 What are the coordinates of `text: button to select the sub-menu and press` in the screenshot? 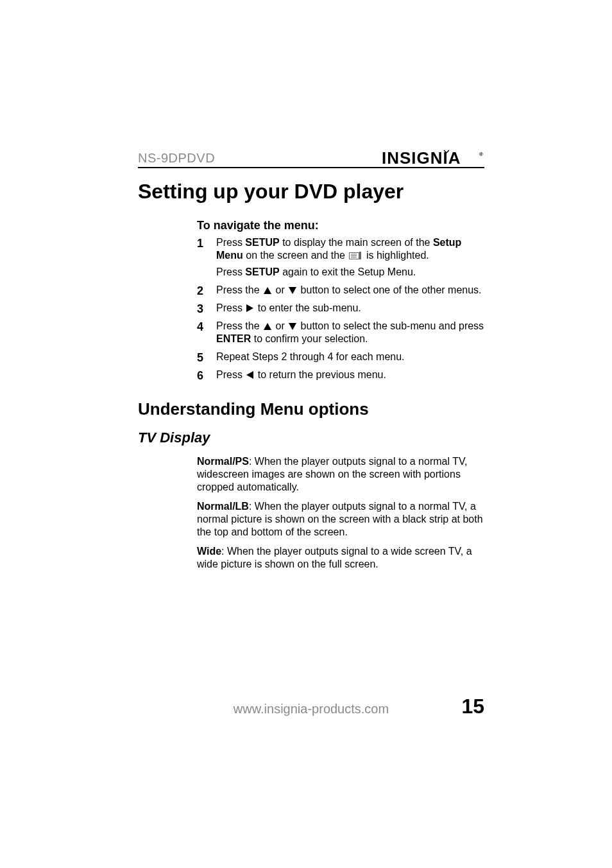 It's located at (391, 326).